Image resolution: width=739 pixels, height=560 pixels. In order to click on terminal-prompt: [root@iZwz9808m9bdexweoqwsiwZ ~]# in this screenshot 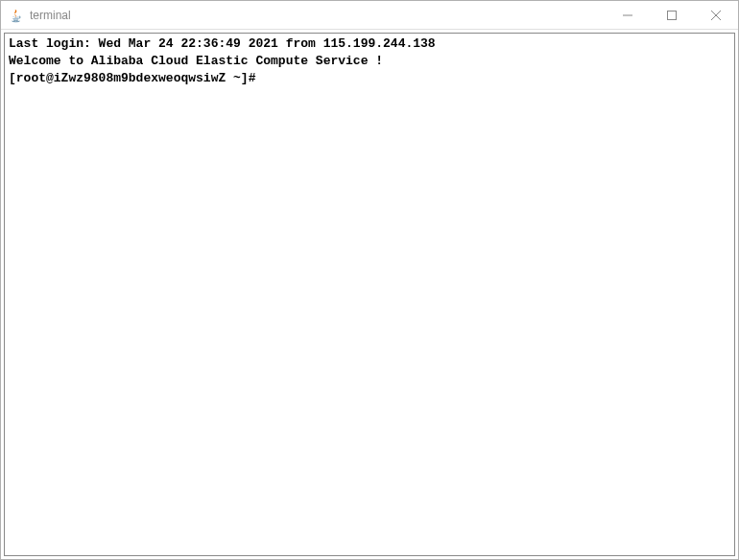, I will do `click(136, 79)`.